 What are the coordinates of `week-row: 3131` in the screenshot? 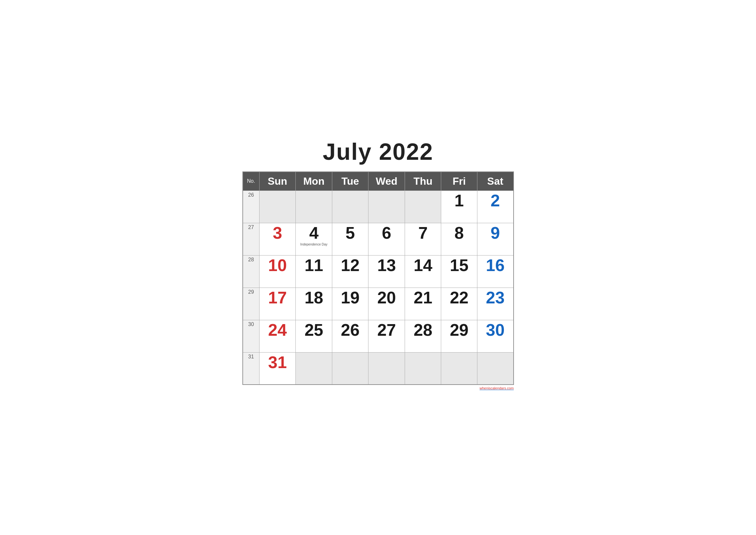 It's located at (378, 368).